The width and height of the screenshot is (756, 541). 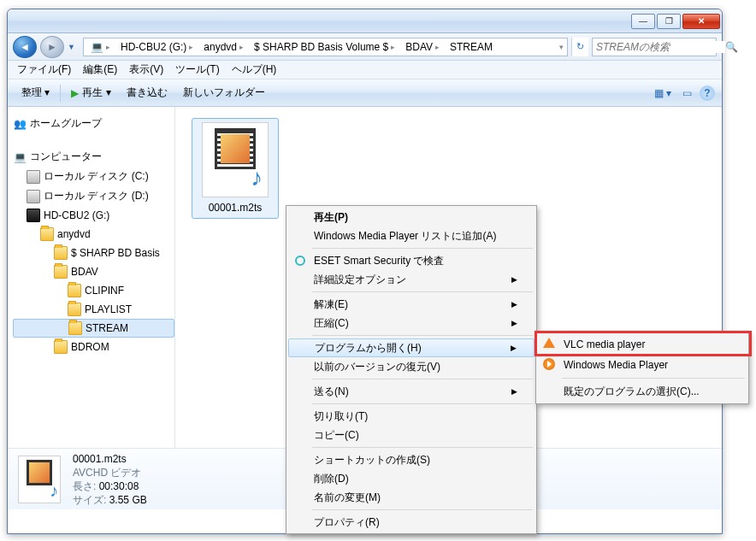 What do you see at coordinates (44, 70) in the screenshot?
I see `menu-file: ファイル(F)` at bounding box center [44, 70].